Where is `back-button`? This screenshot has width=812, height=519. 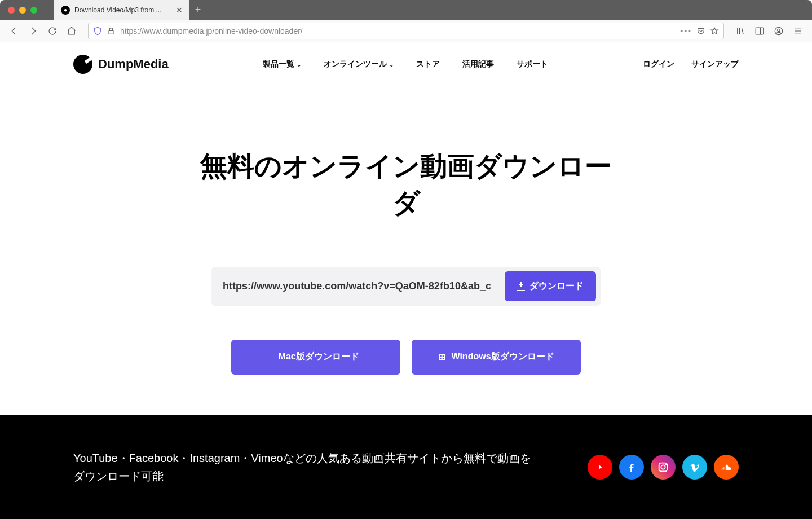
back-button is located at coordinates (14, 31).